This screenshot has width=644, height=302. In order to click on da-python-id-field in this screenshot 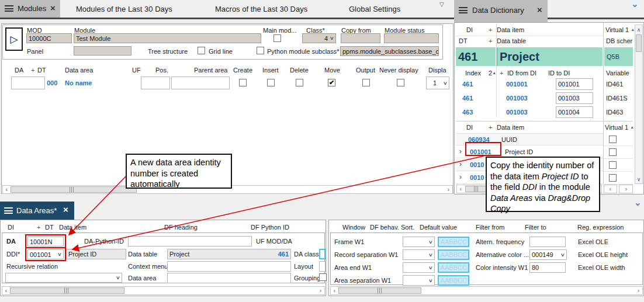, I will do `click(190, 241)`.